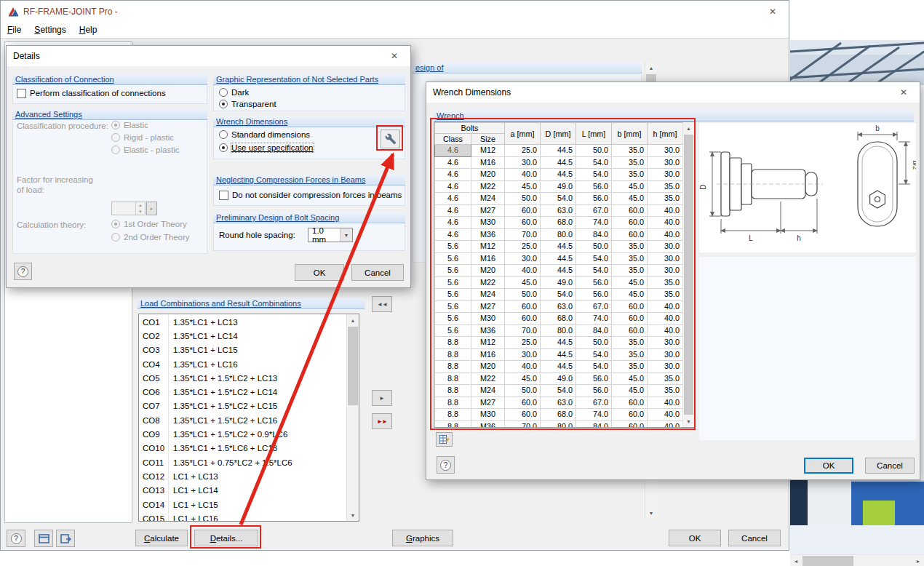 This screenshot has width=924, height=566. I want to click on list-item: CO81.35*LC1 + 1.5*LC2 + LC16, so click(243, 420).